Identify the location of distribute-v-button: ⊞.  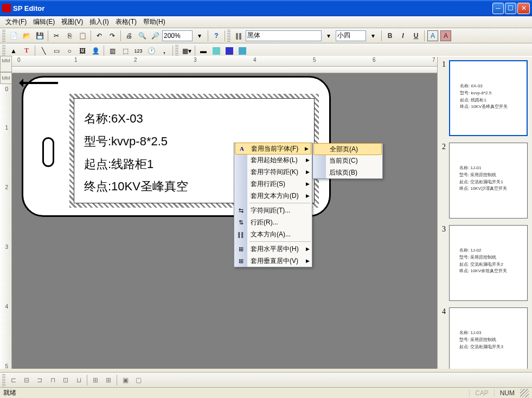
(108, 380).